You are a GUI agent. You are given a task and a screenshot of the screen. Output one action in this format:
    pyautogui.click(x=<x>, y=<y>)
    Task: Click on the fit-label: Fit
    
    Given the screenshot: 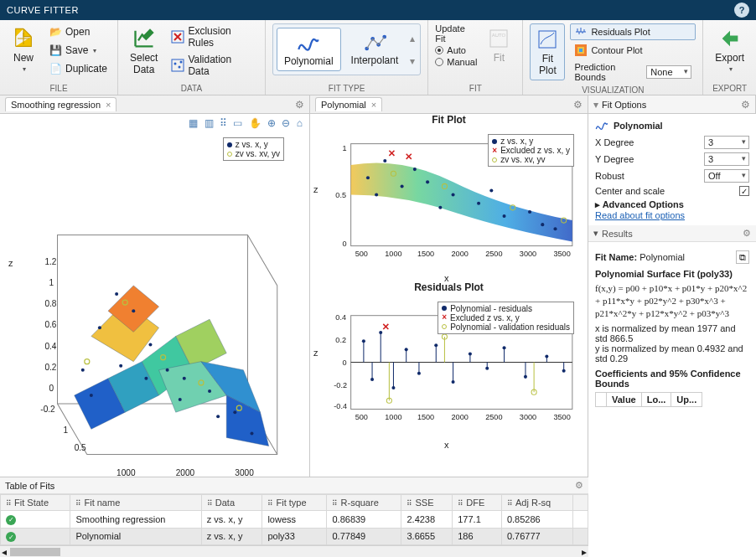 What is the action you would take?
    pyautogui.click(x=500, y=58)
    